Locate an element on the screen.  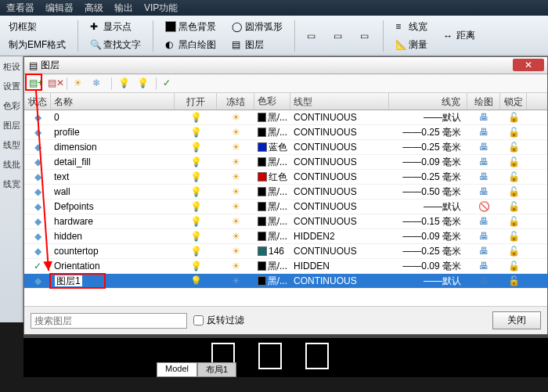
left-item: 线型 is located at coordinates (12, 146).